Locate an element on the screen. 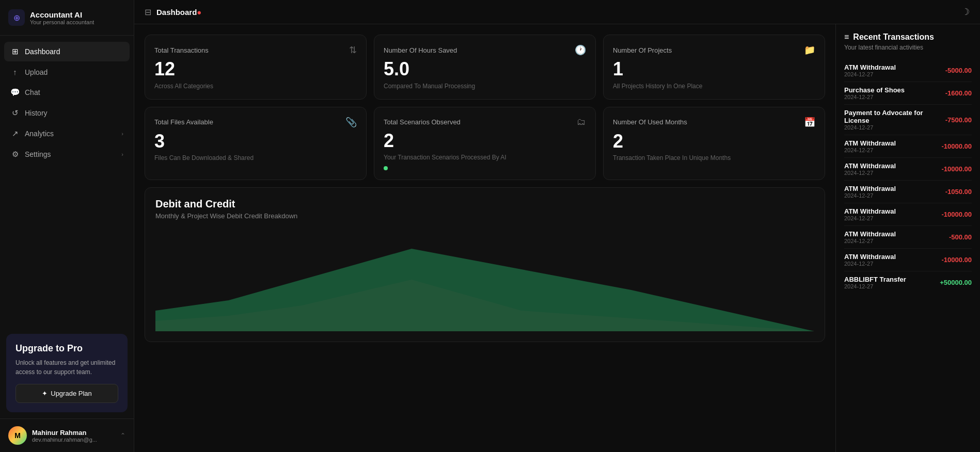 The image size is (980, 452). transaction-left: Payment to Advocate for License 2024-12-… is located at coordinates (895, 120).